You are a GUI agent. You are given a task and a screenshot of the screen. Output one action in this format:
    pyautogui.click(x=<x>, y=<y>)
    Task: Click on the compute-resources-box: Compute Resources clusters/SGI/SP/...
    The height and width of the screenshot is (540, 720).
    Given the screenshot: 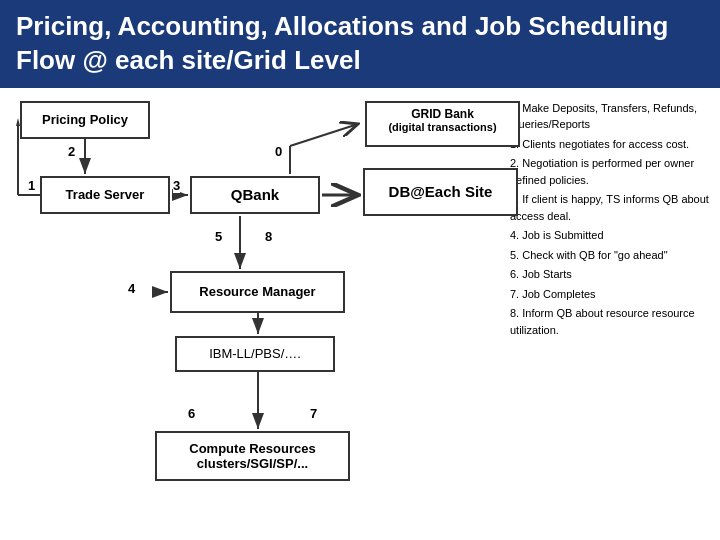 What is the action you would take?
    pyautogui.click(x=252, y=456)
    